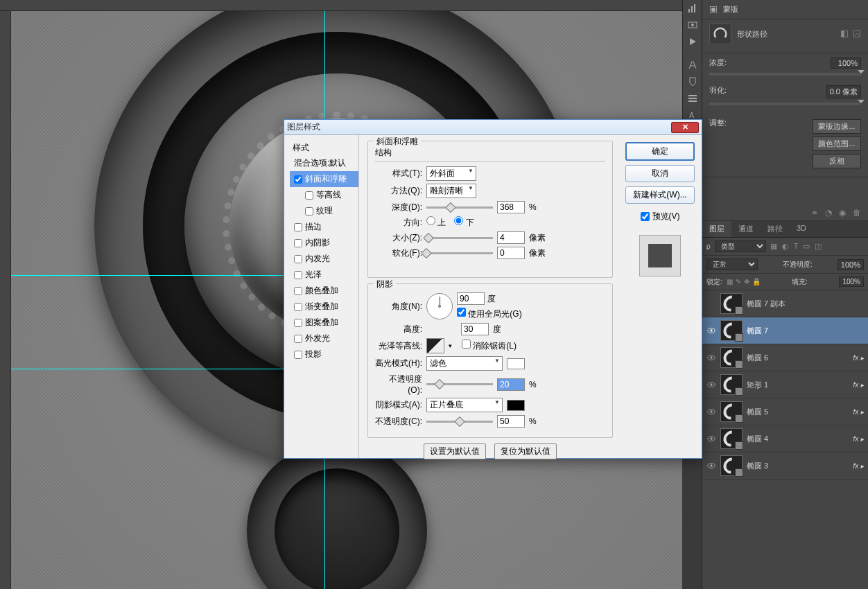  Describe the element at coordinates (341, 6) in the screenshot. I see `ruler-horizontal` at that location.